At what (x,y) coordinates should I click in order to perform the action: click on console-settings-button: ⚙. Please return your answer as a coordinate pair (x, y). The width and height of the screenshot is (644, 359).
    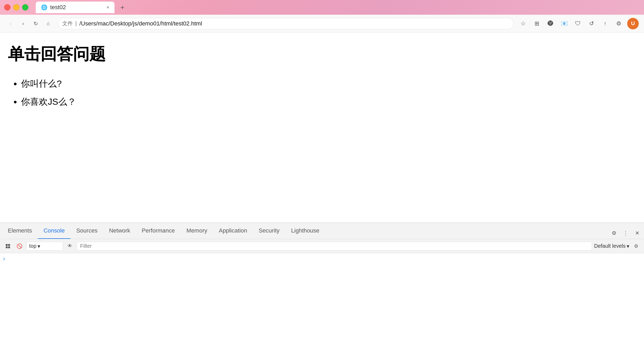
    Looking at the image, I should click on (636, 246).